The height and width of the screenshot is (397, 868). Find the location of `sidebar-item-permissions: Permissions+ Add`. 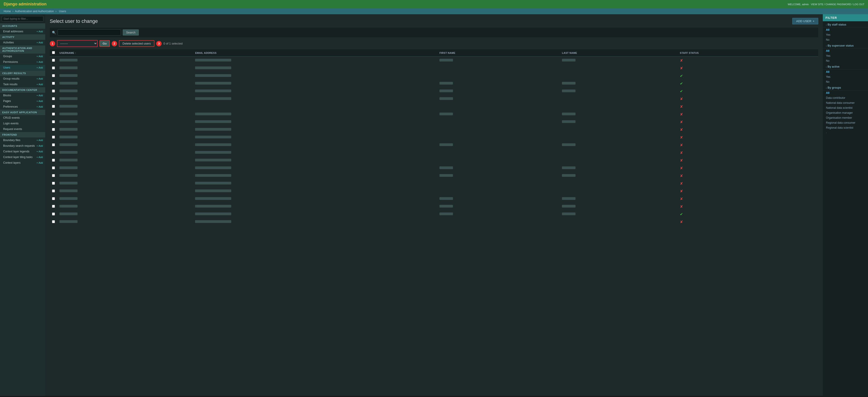

sidebar-item-permissions: Permissions+ Add is located at coordinates (23, 62).